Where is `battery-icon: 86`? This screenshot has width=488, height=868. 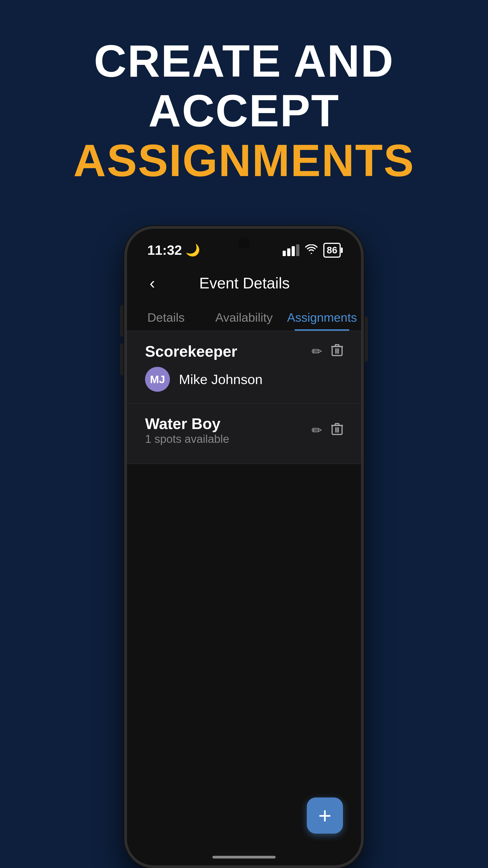
battery-icon: 86 is located at coordinates (332, 250).